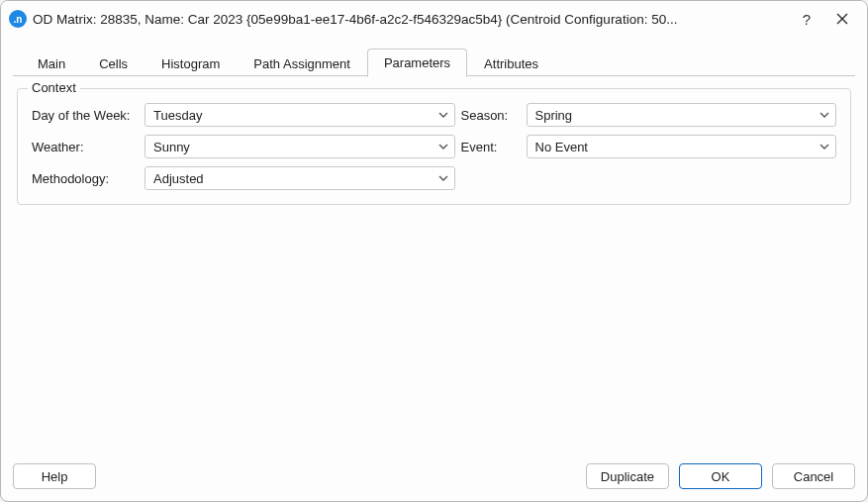  Describe the element at coordinates (562, 147) in the screenshot. I see `event-value: No Event` at that location.